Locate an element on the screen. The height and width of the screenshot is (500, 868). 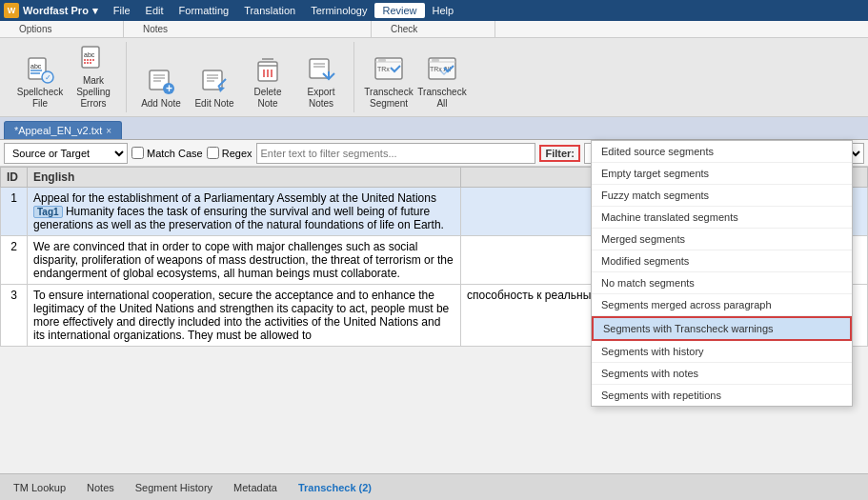
transcheck-all-label: Transcheck All is located at coordinates (442, 98).